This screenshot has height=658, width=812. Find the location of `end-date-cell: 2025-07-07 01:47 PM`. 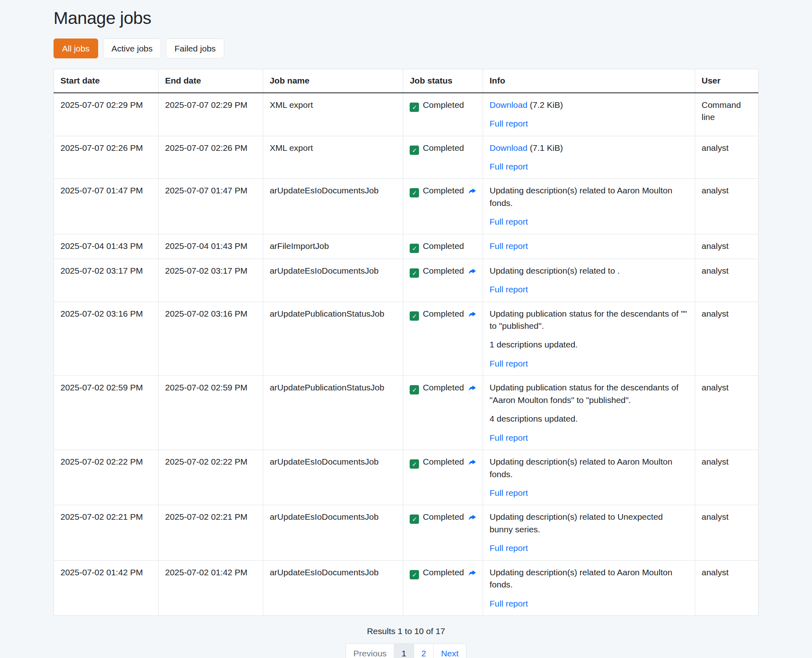

end-date-cell: 2025-07-07 01:47 PM is located at coordinates (211, 206).